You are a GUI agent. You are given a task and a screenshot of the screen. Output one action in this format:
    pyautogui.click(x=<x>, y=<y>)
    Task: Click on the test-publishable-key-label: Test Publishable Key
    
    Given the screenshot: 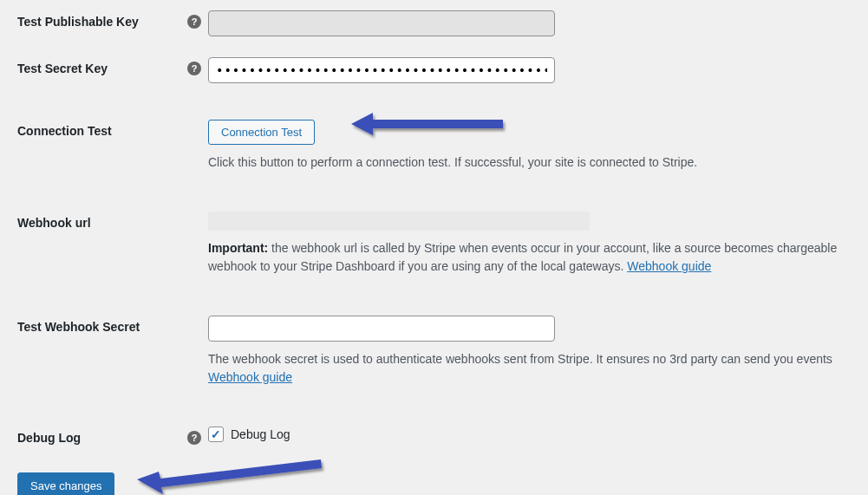 What is the action you would take?
    pyautogui.click(x=78, y=22)
    